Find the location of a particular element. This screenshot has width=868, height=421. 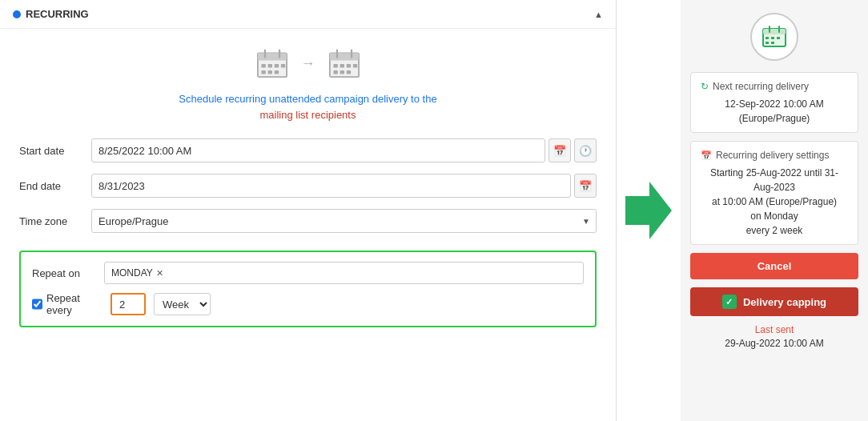

start-date-group: 📅 🕐 is located at coordinates (344, 150).